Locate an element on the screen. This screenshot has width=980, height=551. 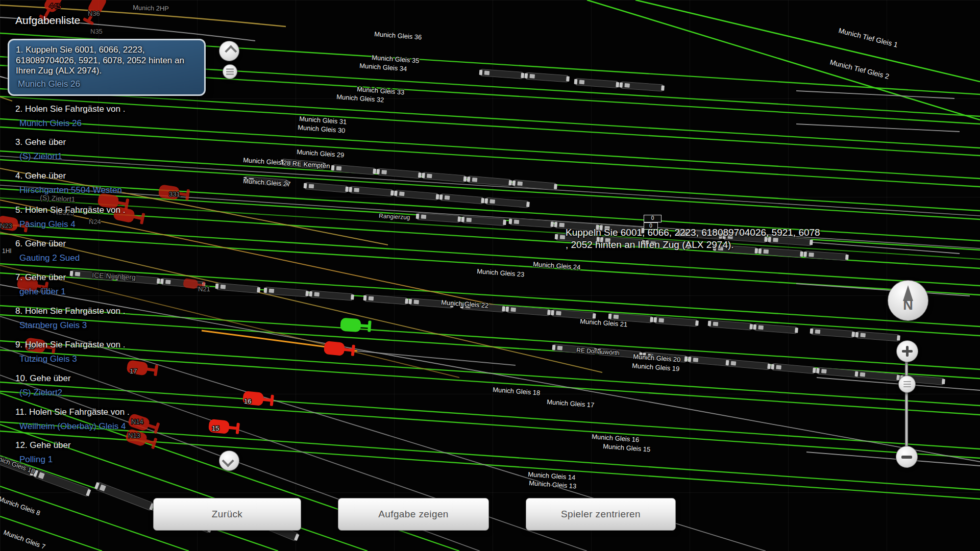
map-label: Munich Gleis 23 is located at coordinates (501, 272).